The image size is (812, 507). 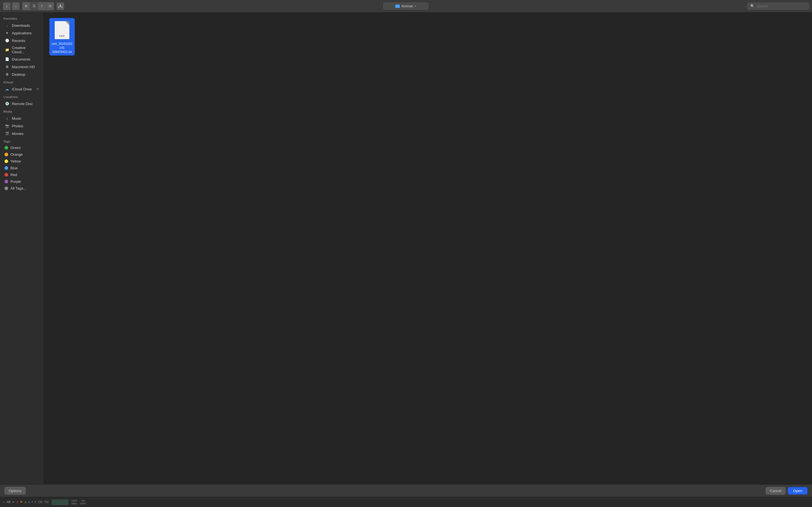 What do you see at coordinates (62, 48) in the screenshot?
I see `file-name: cert_20191022141328476421.txt` at bounding box center [62, 48].